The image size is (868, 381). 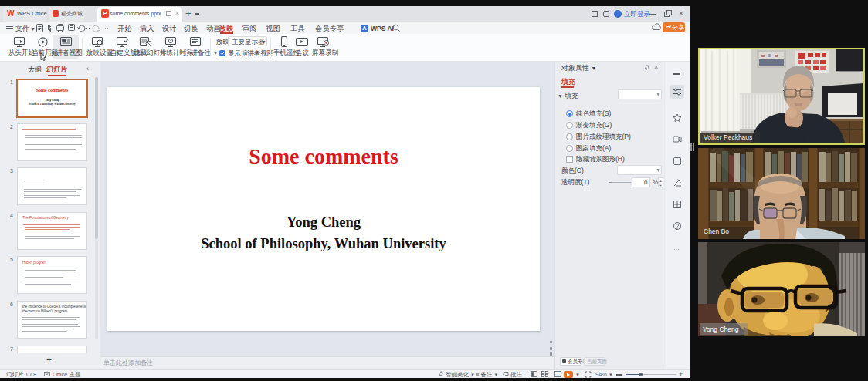 What do you see at coordinates (727, 137) in the screenshot?
I see `svg-text: Volker Peckhaus` at bounding box center [727, 137].